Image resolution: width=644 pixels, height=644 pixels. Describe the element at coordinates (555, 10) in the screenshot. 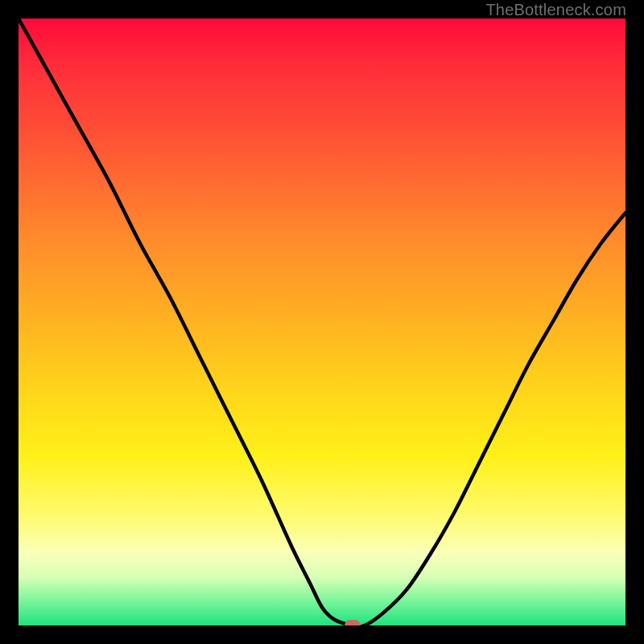

I see `watermark-text: TheBottleneck.com` at that location.